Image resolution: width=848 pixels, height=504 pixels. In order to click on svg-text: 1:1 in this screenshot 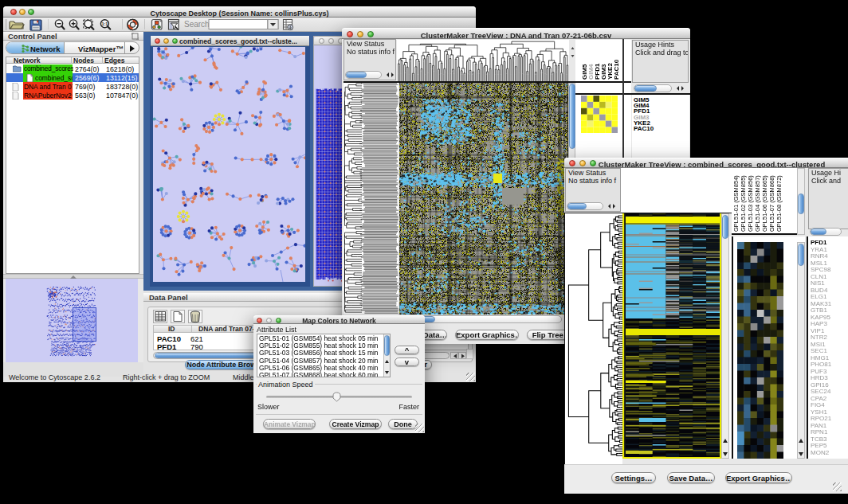, I will do `click(104, 24)`.